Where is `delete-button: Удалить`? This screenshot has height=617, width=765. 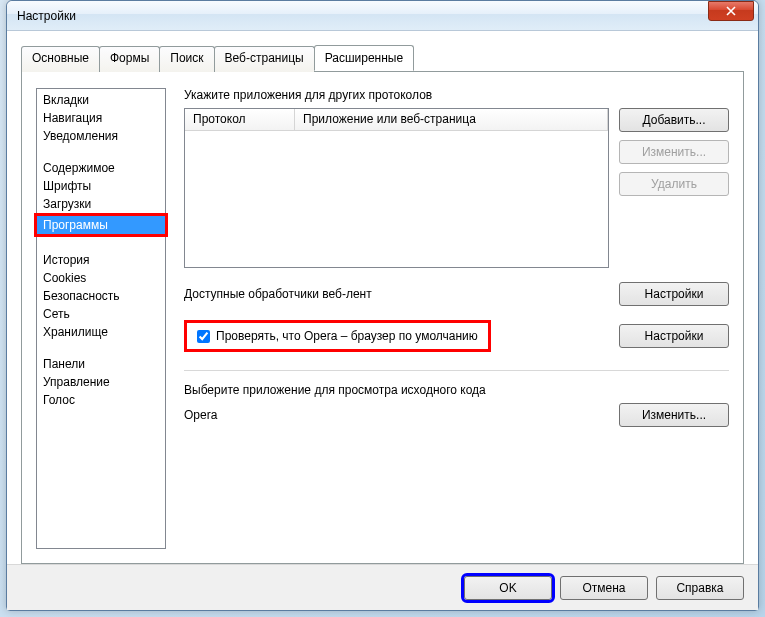
delete-button: Удалить is located at coordinates (674, 184).